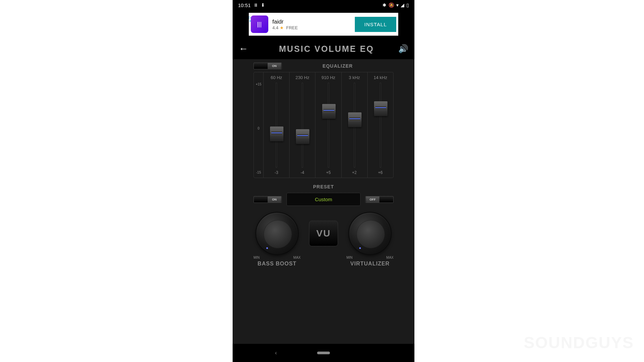 This screenshot has width=644, height=362. Describe the element at coordinates (263, 5) in the screenshot. I see `download-icon: ⬇` at that location.